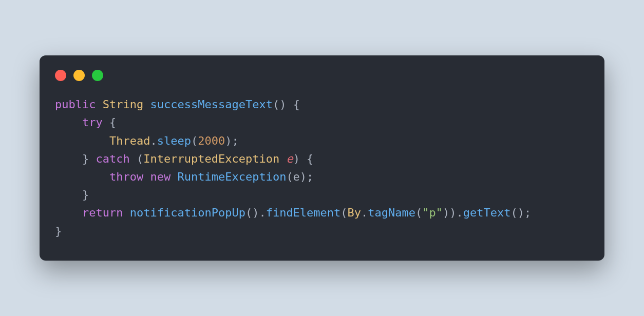 This screenshot has height=316, width=644. Describe the element at coordinates (61, 75) in the screenshot. I see `close-icon` at that location.